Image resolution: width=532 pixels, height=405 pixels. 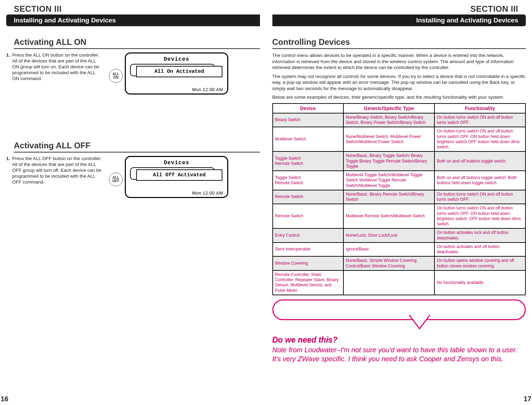 What do you see at coordinates (399, 283) in the screenshot?
I see `table-row: Remote Controller, Static Controller, Re…` at bounding box center [399, 283].